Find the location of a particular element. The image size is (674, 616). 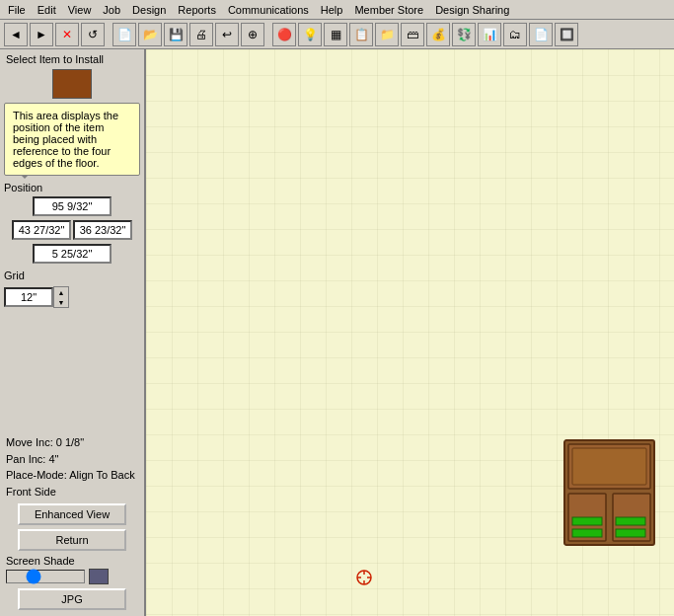

tool2-button: 🔴 is located at coordinates (284, 35).